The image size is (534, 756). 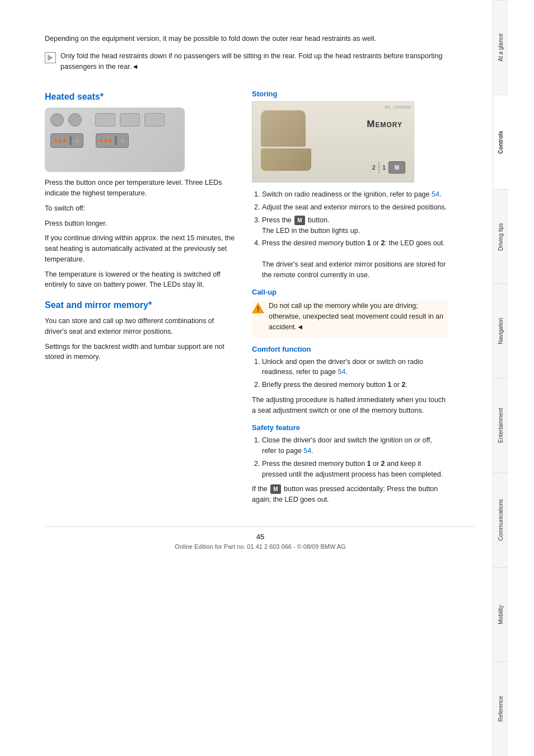 What do you see at coordinates (260, 39) in the screenshot?
I see `intro-text: Depending on the equipment version, it m…` at bounding box center [260, 39].